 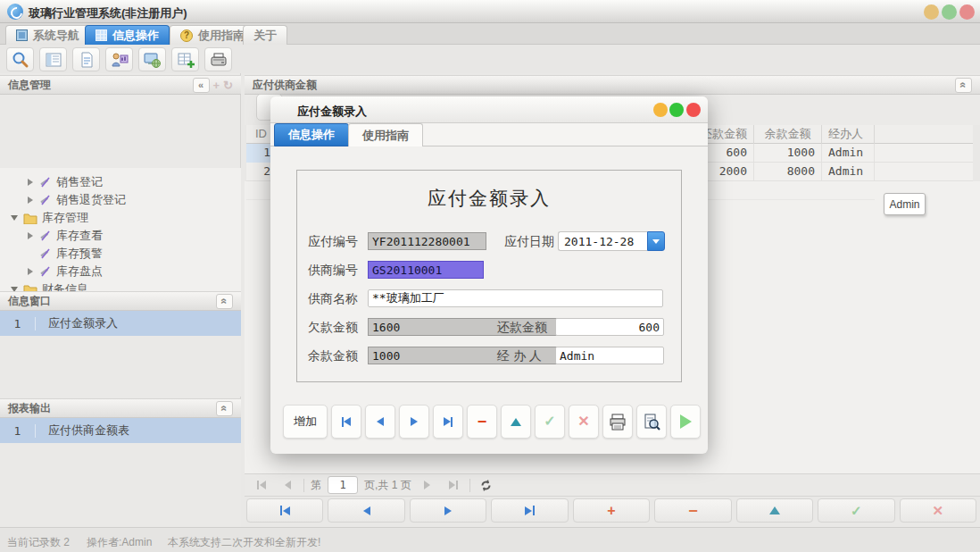 What do you see at coordinates (56, 36) in the screenshot?
I see `tab-label: 系统导航` at bounding box center [56, 36].